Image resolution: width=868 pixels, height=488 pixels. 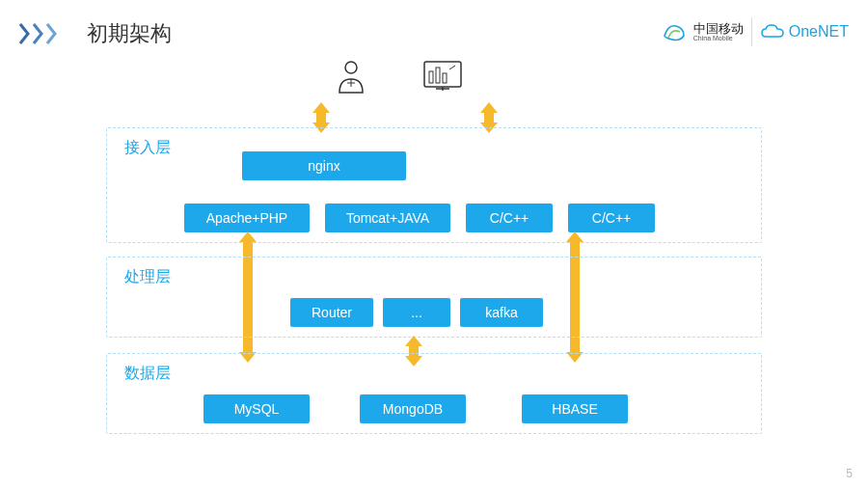 I want to click on ccpp-box-1: C/C++, so click(x=509, y=218).